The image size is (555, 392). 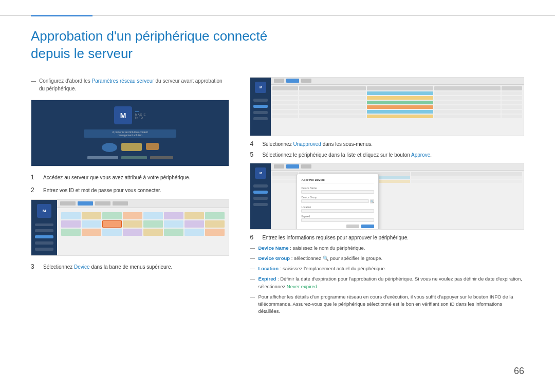 I want to click on screenshot-login: M MAGICINFO A powerful and intuitive con…, so click(x=130, y=133).